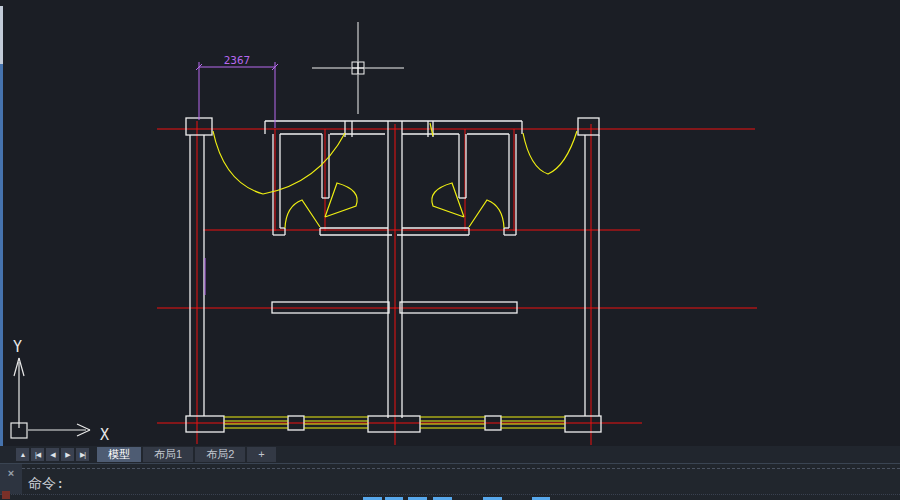 The width and height of the screenshot is (900, 500). I want to click on command-line-panel: × 命令:, so click(450, 478).